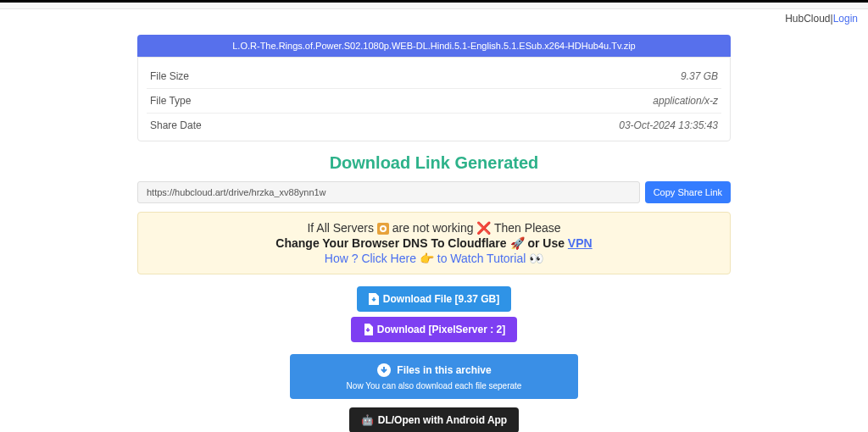 This screenshot has height=432, width=868. I want to click on button-label: Download [PixelServer : 2], so click(441, 330).